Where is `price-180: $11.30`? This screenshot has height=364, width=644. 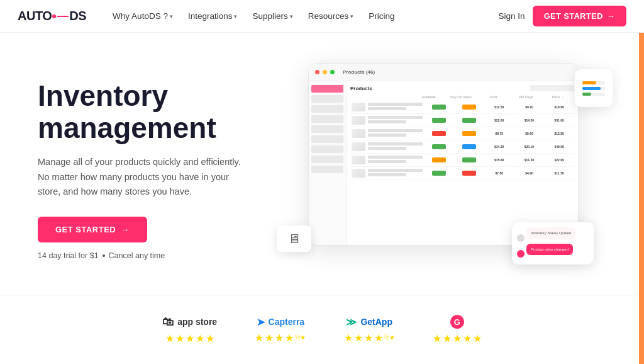
price-180: $11.30 is located at coordinates (530, 160).